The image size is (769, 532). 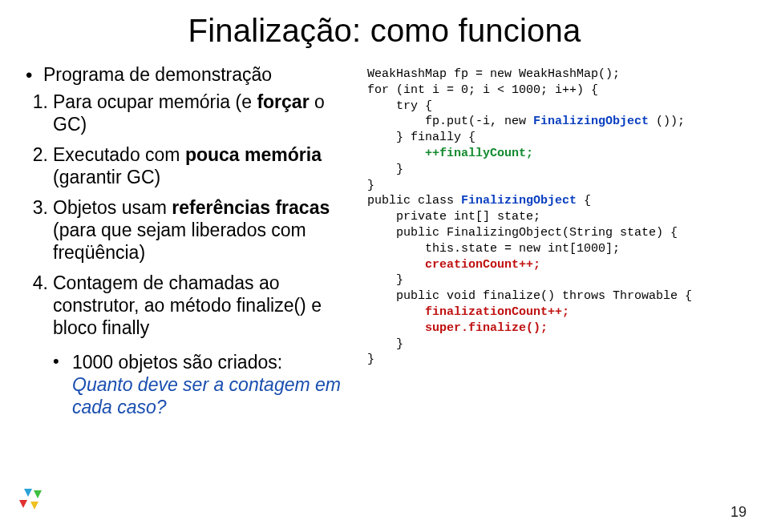 What do you see at coordinates (480, 154) in the screenshot?
I see `code-counter: ++finallyCount;` at bounding box center [480, 154].